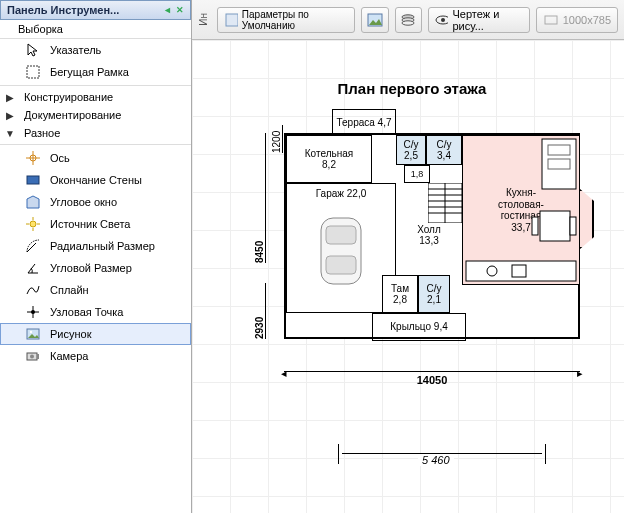 The image size is (624, 513). Describe the element at coordinates (521, 210) in the screenshot. I see `kitchen-furniture` at that location.